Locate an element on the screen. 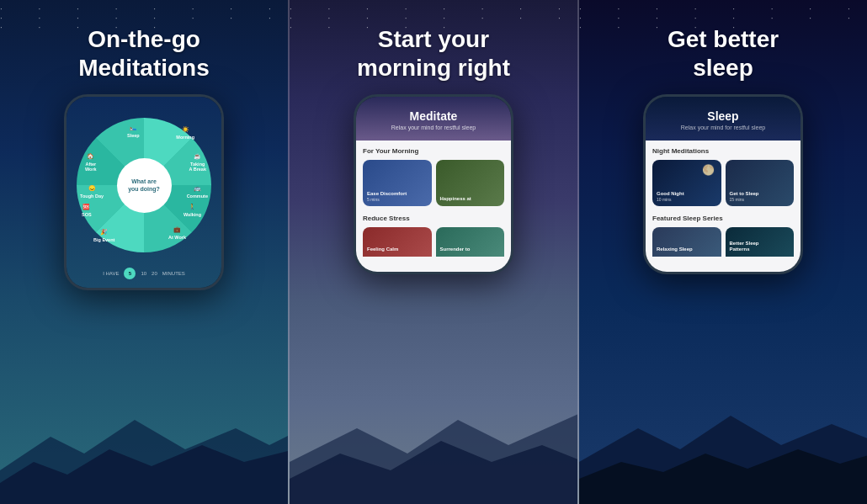  card-ease-duration: 5 mins is located at coordinates (387, 199).